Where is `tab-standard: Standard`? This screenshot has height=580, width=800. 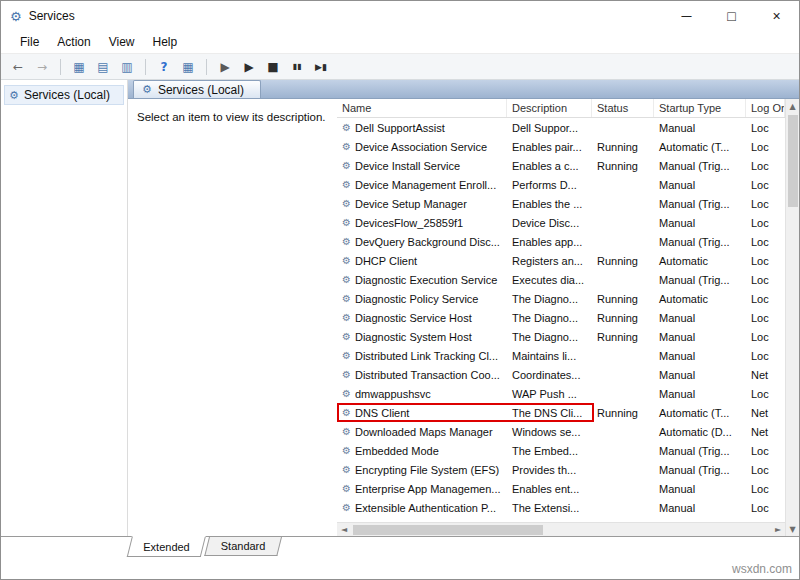
tab-standard: Standard is located at coordinates (244, 546).